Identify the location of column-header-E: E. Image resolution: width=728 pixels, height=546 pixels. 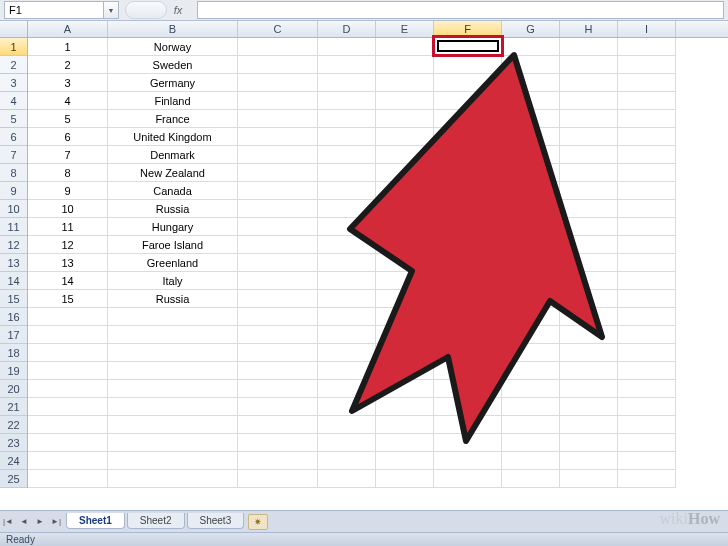
(405, 29).